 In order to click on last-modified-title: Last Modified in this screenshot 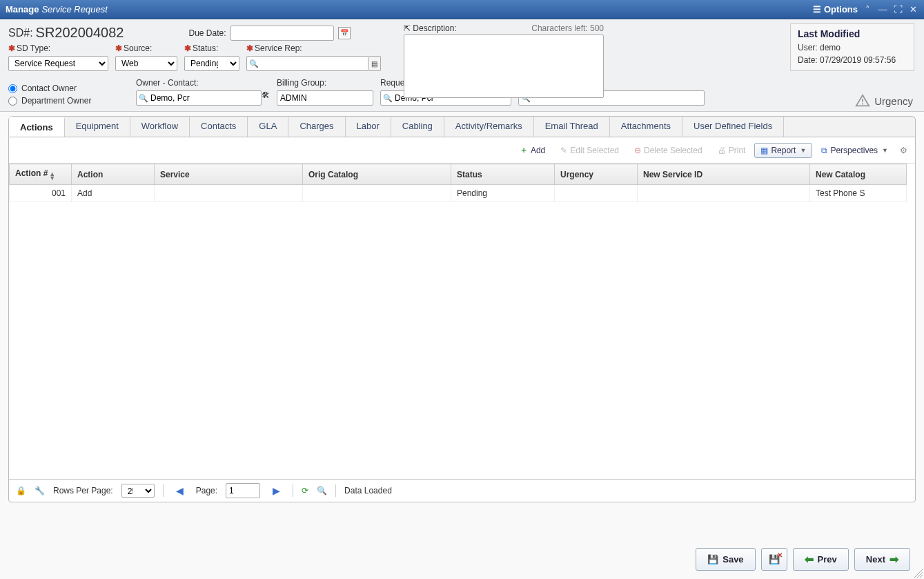, I will do `click(852, 34)`.